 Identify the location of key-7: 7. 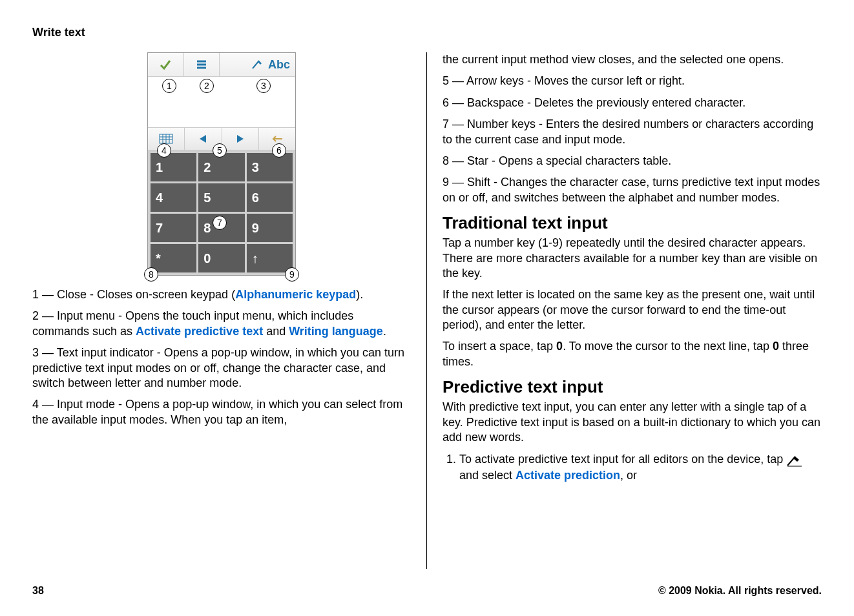
(173, 228).